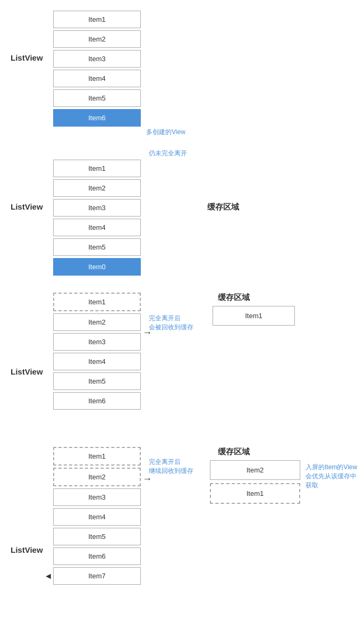 Image resolution: width=364 pixels, height=631 pixels. What do you see at coordinates (97, 477) in the screenshot?
I see `list-item-dashed: Item2` at bounding box center [97, 477].